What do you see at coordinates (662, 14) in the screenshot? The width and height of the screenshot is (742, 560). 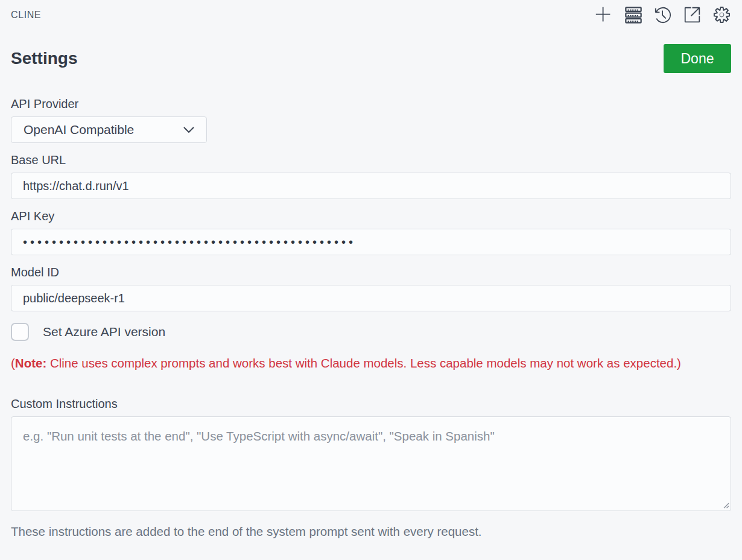 I see `toolbar-icons` at bounding box center [662, 14].